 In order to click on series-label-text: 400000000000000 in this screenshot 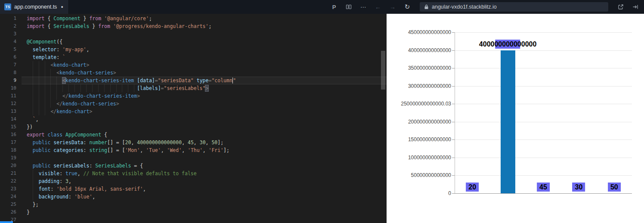, I will do `click(508, 44)`.